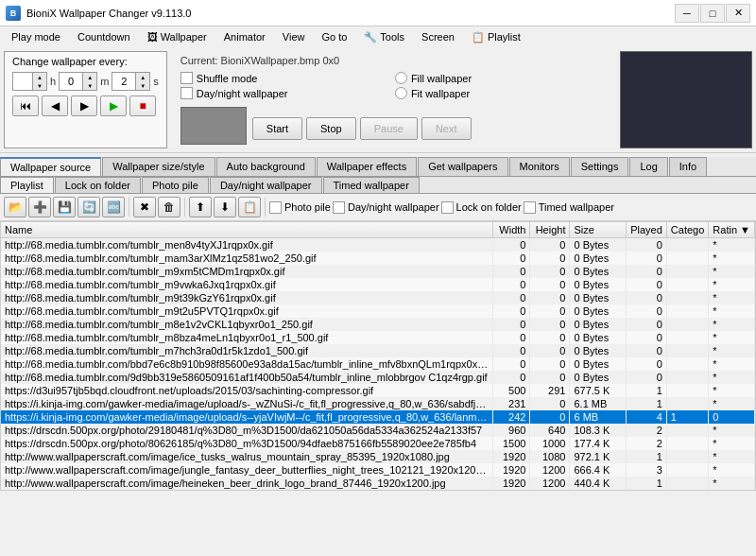 The width and height of the screenshot is (756, 556). What do you see at coordinates (169, 207) in the screenshot?
I see `pl-clear-button: 🗑` at bounding box center [169, 207].